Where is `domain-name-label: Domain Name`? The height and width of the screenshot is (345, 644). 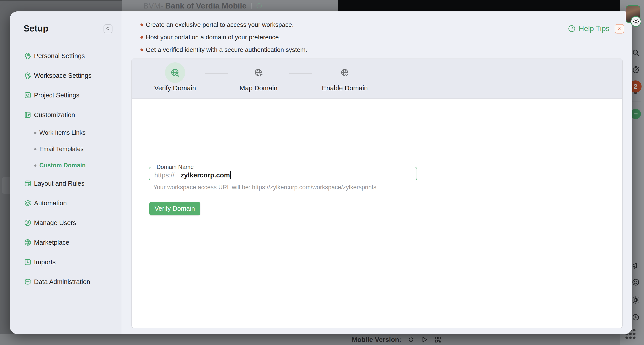 domain-name-label: Domain Name is located at coordinates (175, 167).